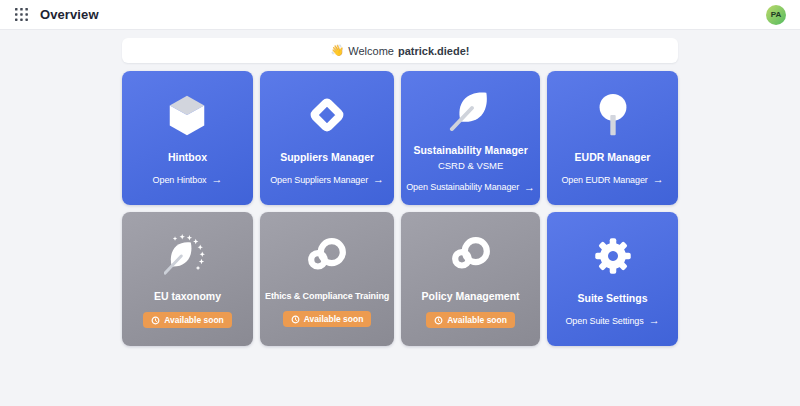 The image size is (800, 406). I want to click on app-card-policy-management: Policy Management Available soon, so click(470, 279).